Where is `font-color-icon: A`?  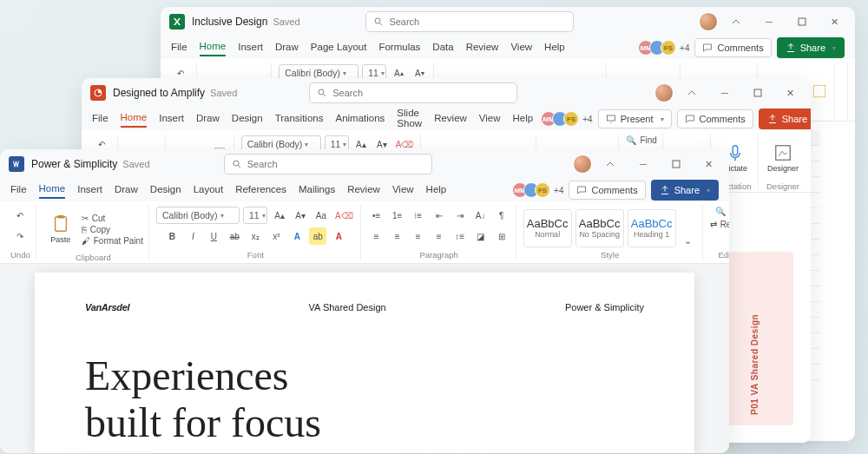
font-color-icon: A is located at coordinates (339, 236).